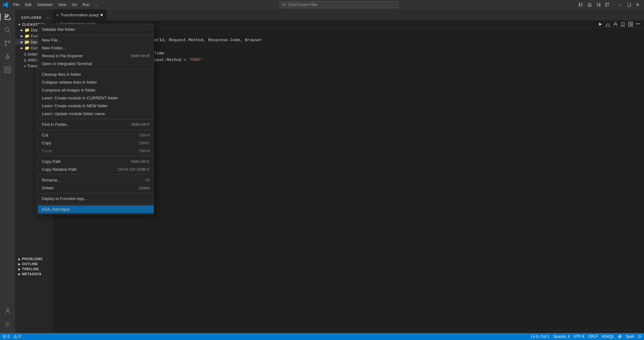  Describe the element at coordinates (97, 5) in the screenshot. I see `menu-more: ...` at that location.